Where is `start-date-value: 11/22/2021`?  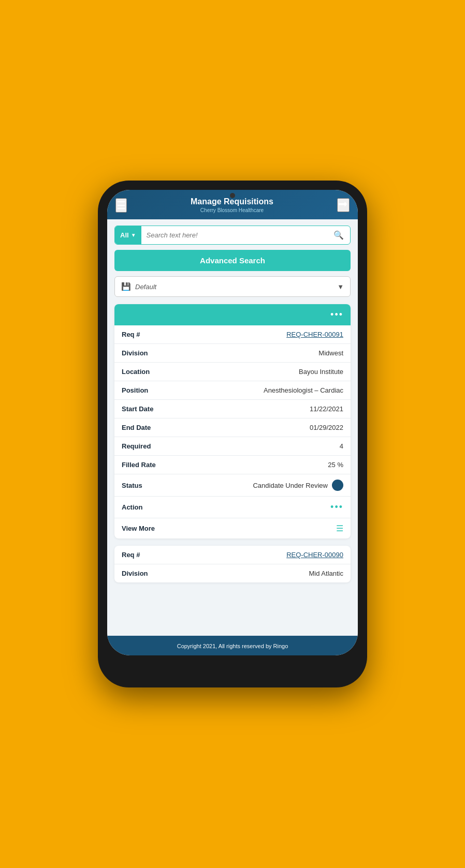
start-date-value: 11/22/2021 is located at coordinates (326, 409).